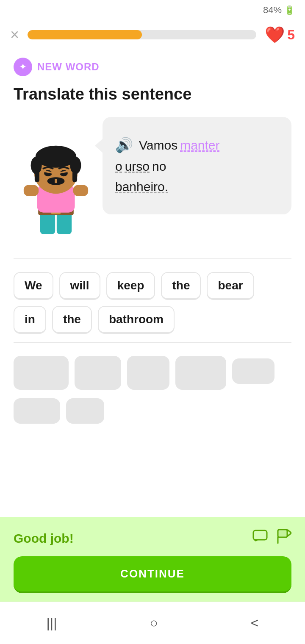  What do you see at coordinates (255, 623) in the screenshot?
I see `back-icon: <` at bounding box center [255, 623].